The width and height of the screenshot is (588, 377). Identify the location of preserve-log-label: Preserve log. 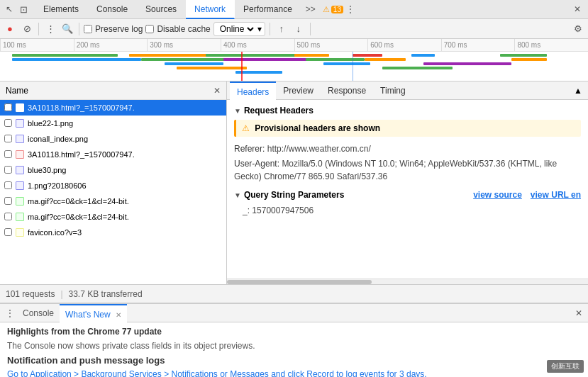
(119, 29).